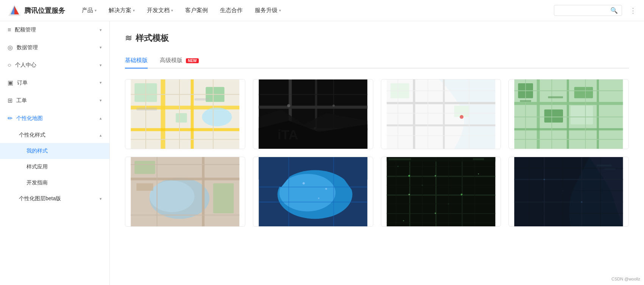 This screenshot has height=285, width=644. I want to click on sidebar-item-custom-map: ✏ 个性化地图 ▴, so click(55, 118).